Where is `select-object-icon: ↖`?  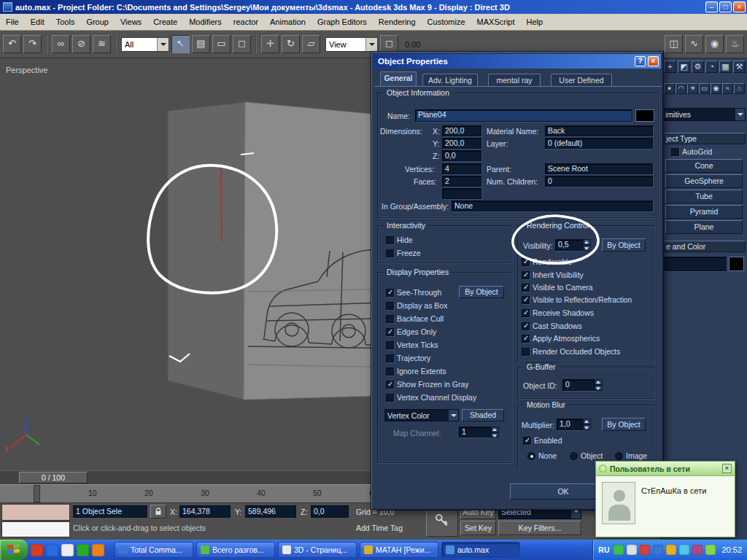 select-object-icon: ↖ is located at coordinates (181, 44).